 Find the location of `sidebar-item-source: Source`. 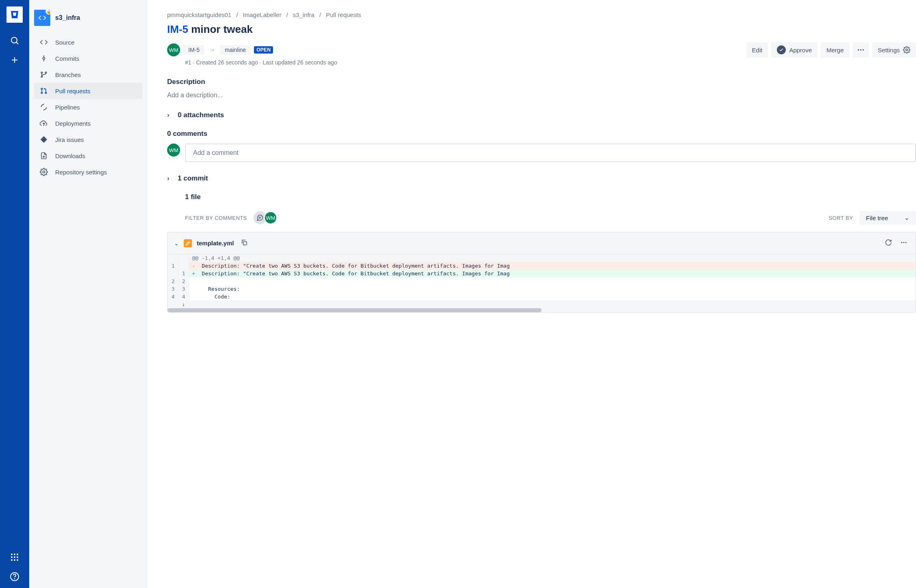

sidebar-item-source: Source is located at coordinates (88, 42).